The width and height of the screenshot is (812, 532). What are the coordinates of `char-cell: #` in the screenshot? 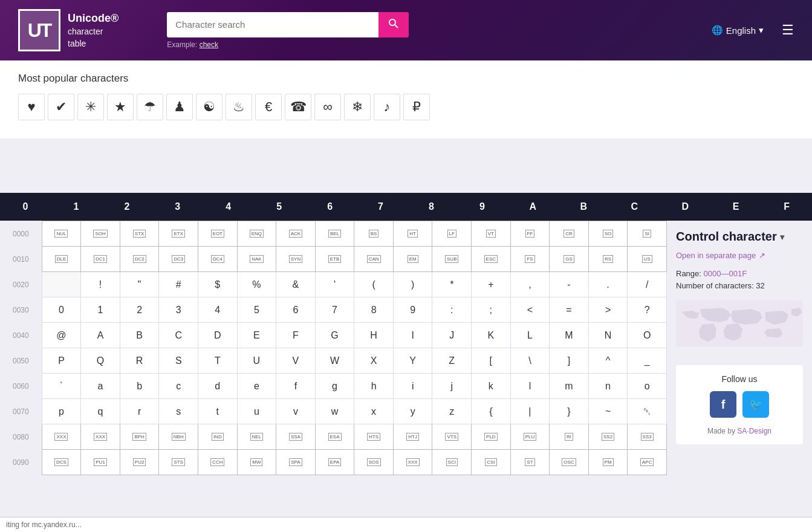 It's located at (179, 285).